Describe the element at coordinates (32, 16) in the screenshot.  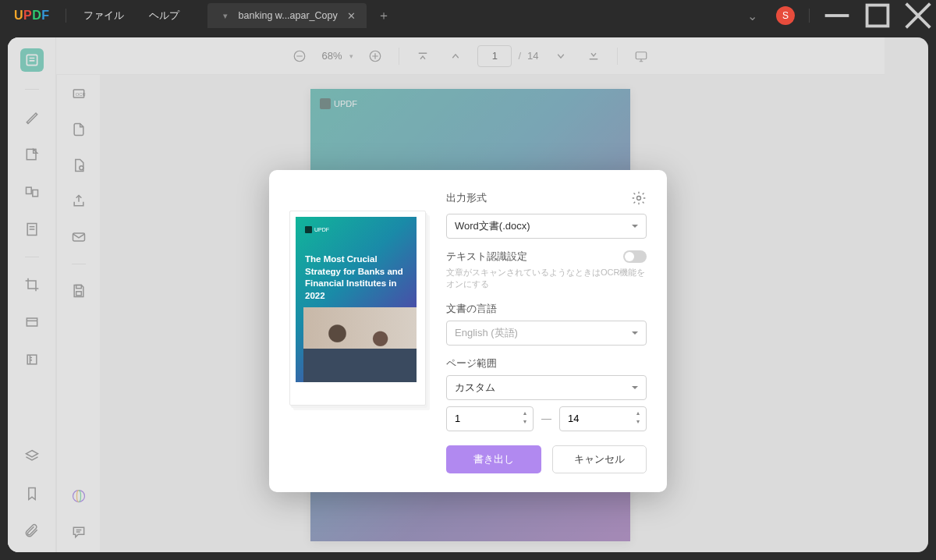
I see `app-logo: UPDF` at that location.